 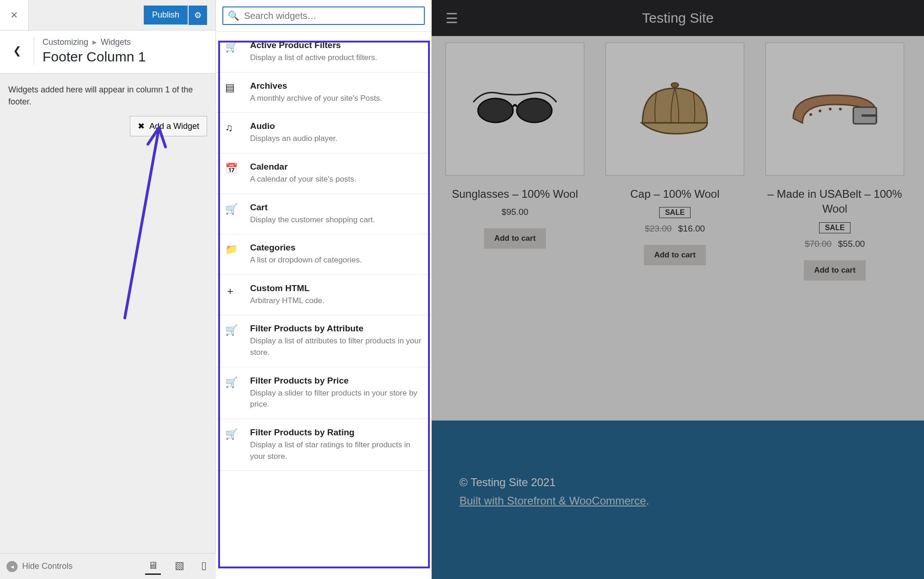 What do you see at coordinates (165, 15) in the screenshot?
I see `publish-button: Publish` at bounding box center [165, 15].